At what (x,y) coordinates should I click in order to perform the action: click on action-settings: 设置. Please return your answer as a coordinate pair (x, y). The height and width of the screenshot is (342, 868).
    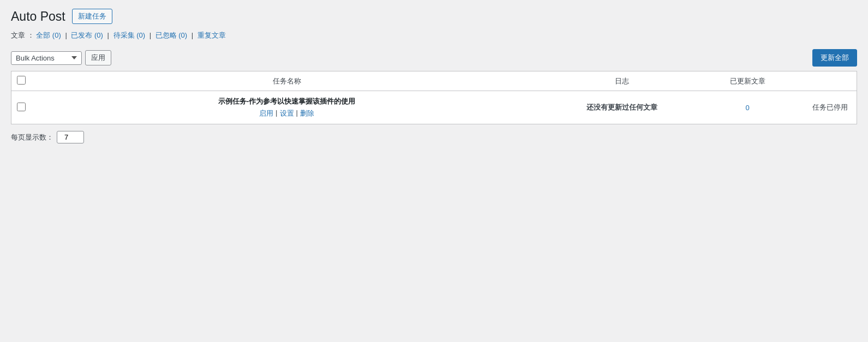
    Looking at the image, I should click on (287, 113).